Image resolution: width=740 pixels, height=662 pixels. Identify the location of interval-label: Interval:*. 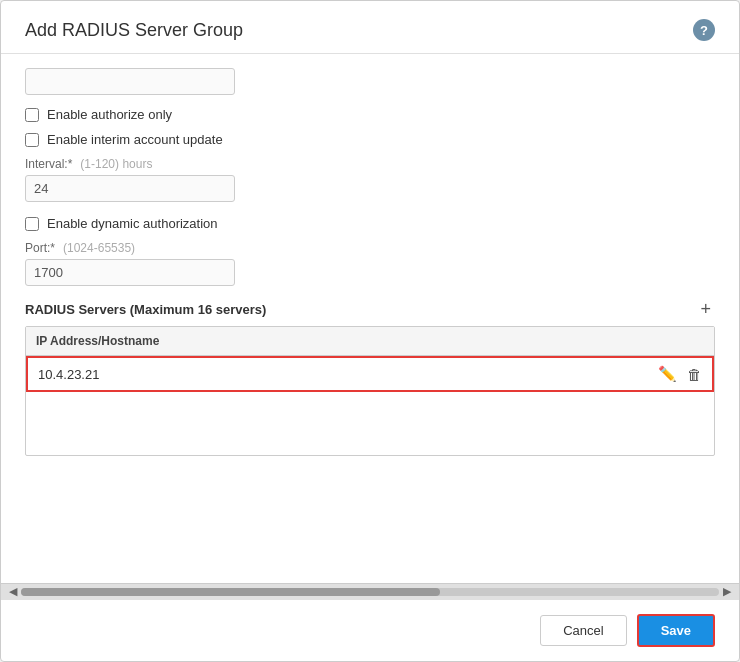
(48, 164).